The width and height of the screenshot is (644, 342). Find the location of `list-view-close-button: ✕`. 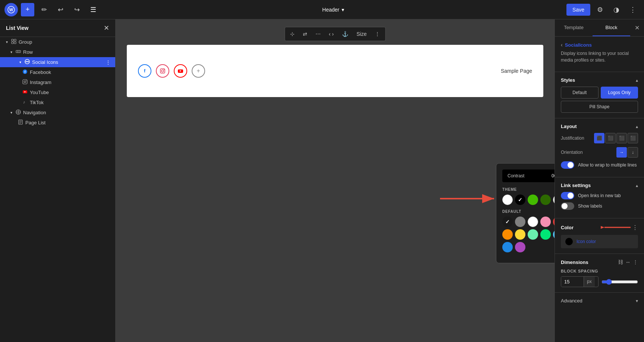

list-view-close-button: ✕ is located at coordinates (107, 28).